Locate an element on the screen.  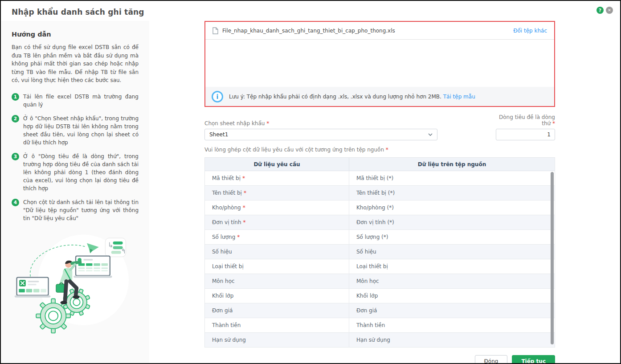
step-number-badge: 2 is located at coordinates (15, 119).